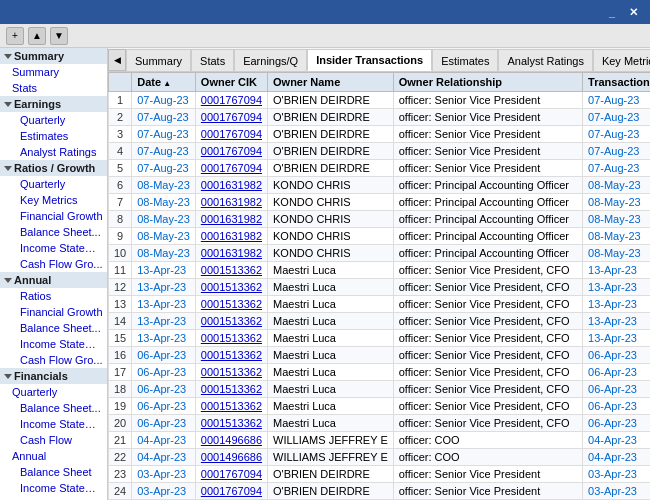 This screenshot has height=500, width=650. What do you see at coordinates (54, 72) in the screenshot?
I see `sidebar-item: Summary` at bounding box center [54, 72].